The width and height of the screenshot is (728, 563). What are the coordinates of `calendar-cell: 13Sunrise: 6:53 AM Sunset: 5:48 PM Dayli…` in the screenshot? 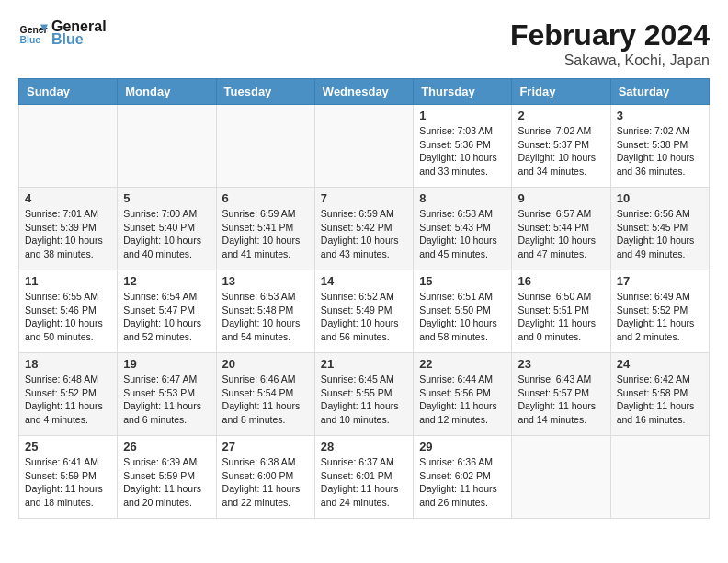 It's located at (265, 312).